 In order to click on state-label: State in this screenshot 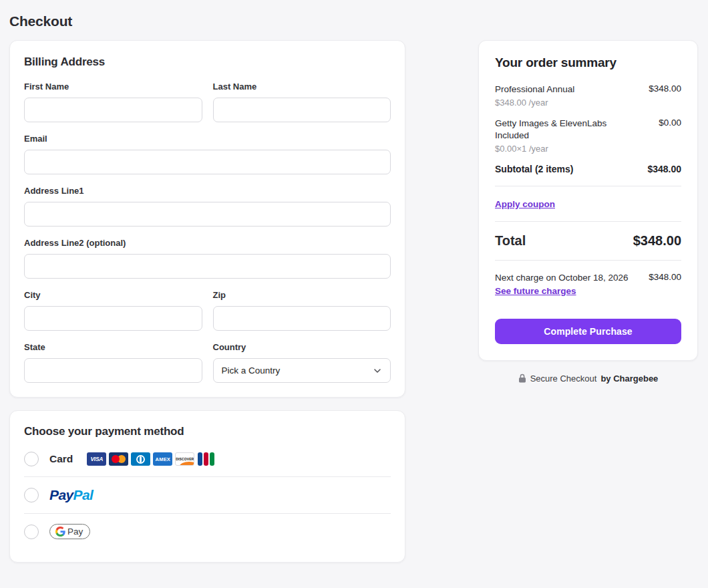, I will do `click(114, 347)`.